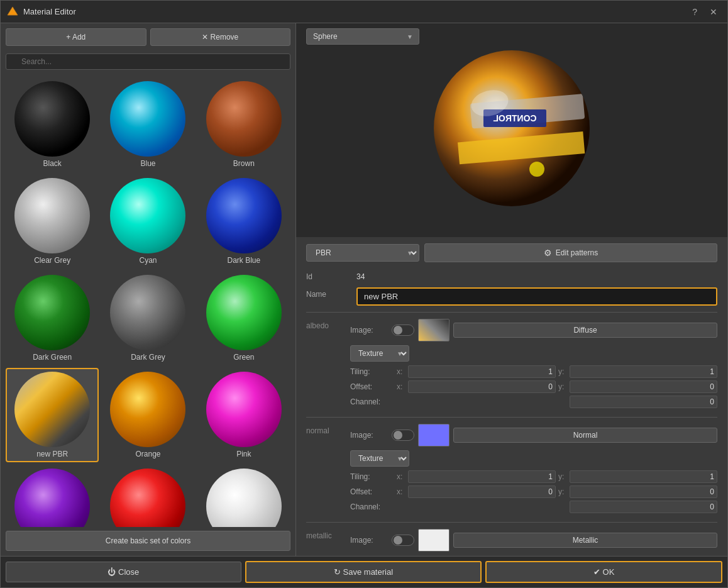  What do you see at coordinates (398, 330) in the screenshot?
I see `albedo-toggle-knob` at bounding box center [398, 330].